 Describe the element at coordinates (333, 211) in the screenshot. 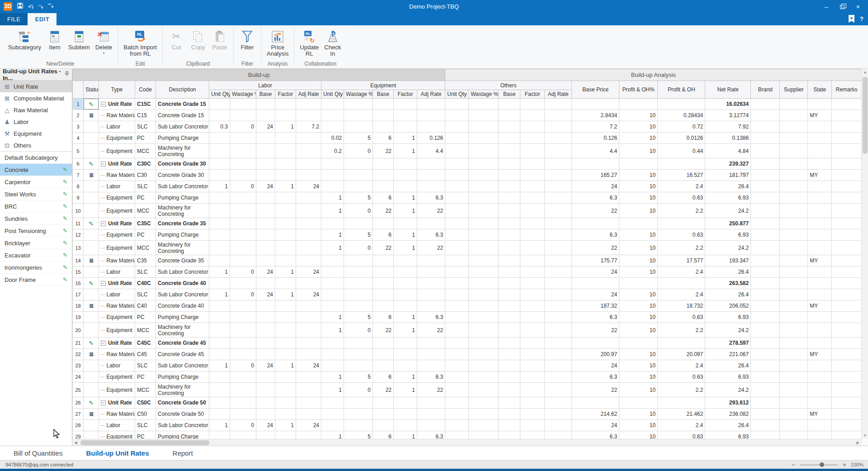

I see `equip-value-cell: 1` at that location.